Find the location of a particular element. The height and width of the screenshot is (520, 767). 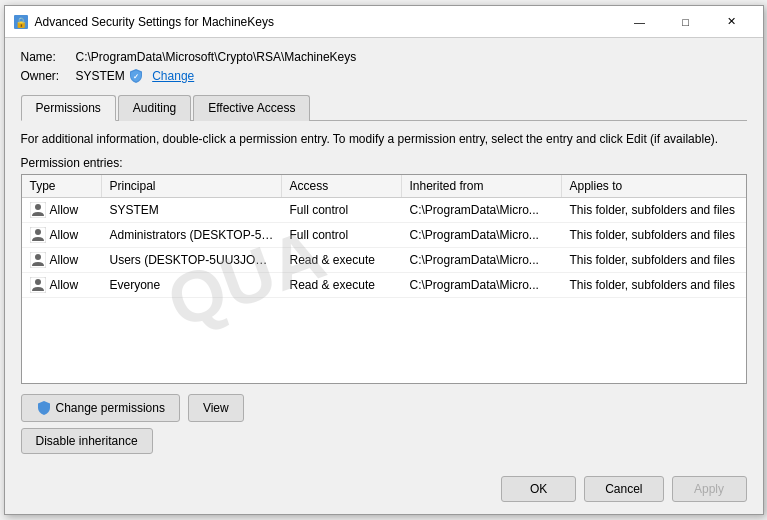

apply-button: Apply is located at coordinates (710, 489).